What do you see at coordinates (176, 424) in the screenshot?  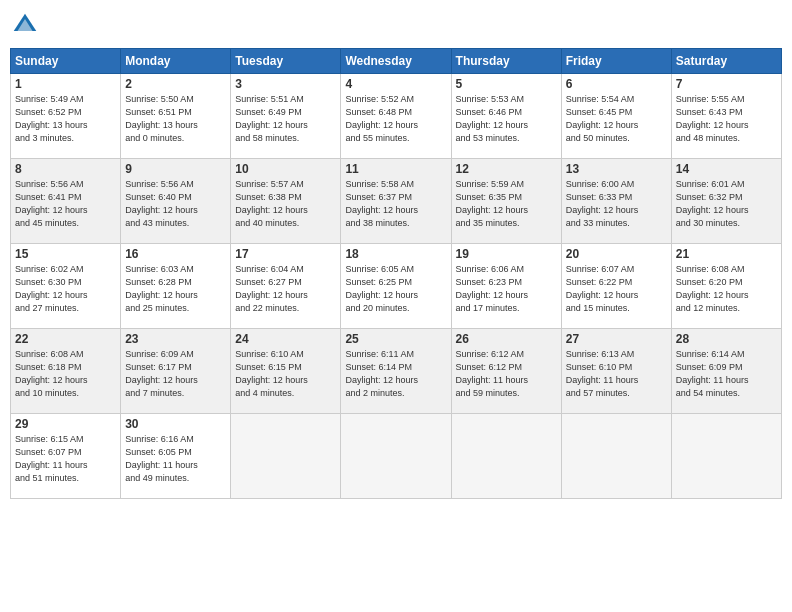 I see `day-number: 30` at bounding box center [176, 424].